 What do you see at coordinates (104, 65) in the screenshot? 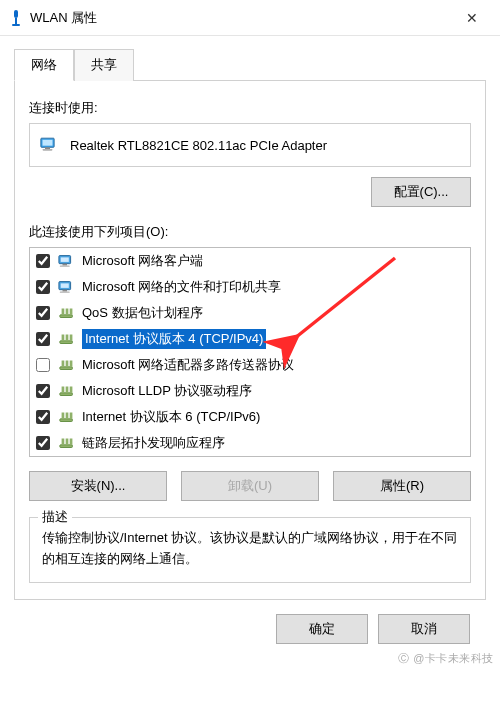
I see `tab-share: 共享` at bounding box center [104, 65].